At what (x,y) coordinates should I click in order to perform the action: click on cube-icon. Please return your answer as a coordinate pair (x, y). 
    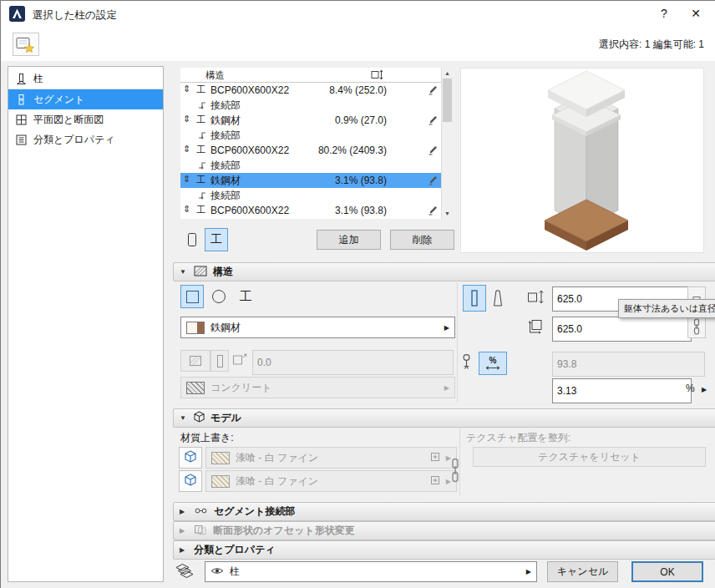
    Looking at the image, I should click on (190, 458).